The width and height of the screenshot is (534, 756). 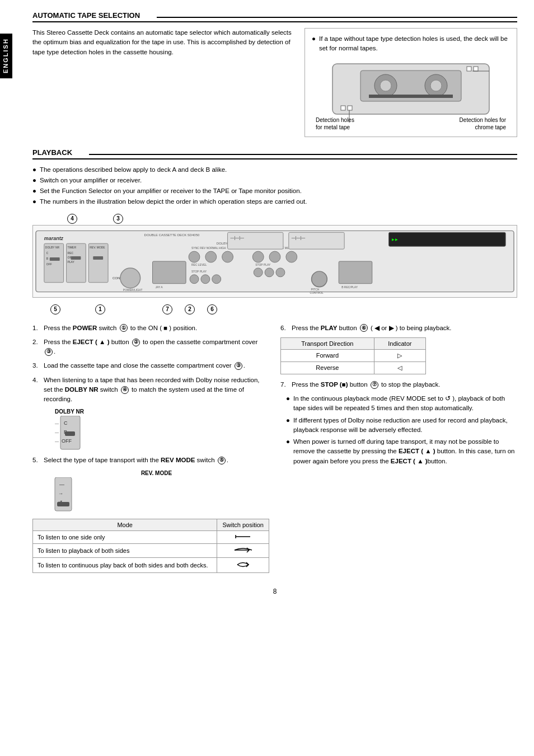 What do you see at coordinates (36, 390) in the screenshot?
I see `step-4-num: 4.` at bounding box center [36, 390].